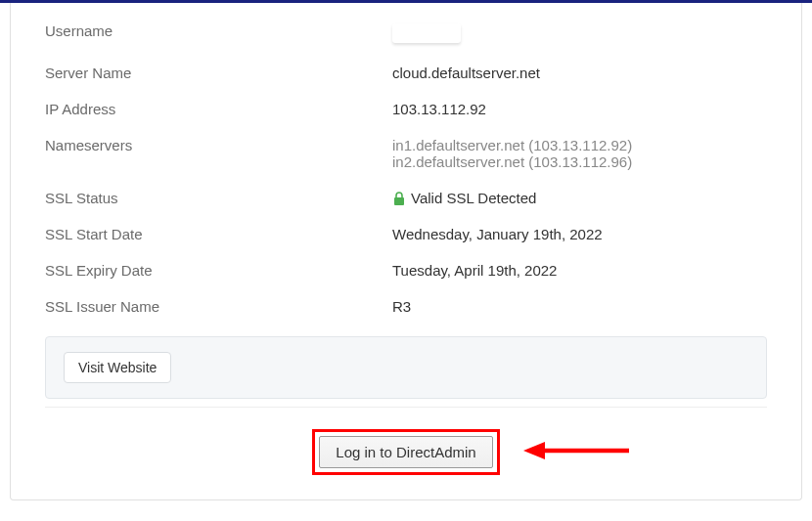 The width and height of the screenshot is (812, 521). Describe the element at coordinates (406, 452) in the screenshot. I see `login-row: Log in to DirectAdmin` at that location.